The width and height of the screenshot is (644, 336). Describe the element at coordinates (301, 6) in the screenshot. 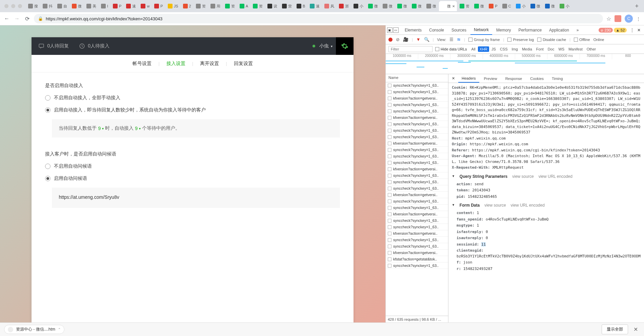

I see `browser-tab: B` at that location.